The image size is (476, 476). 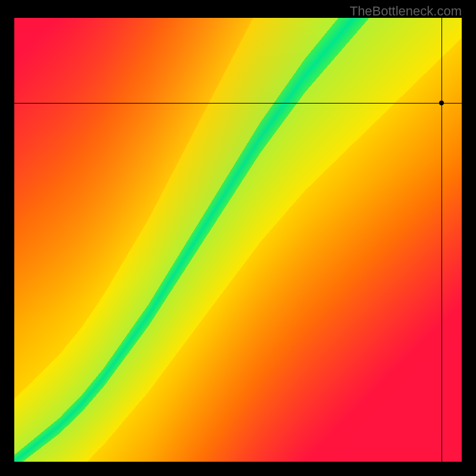 What do you see at coordinates (406, 11) in the screenshot?
I see `watermark-text: TheBottleneck.com` at bounding box center [406, 11].